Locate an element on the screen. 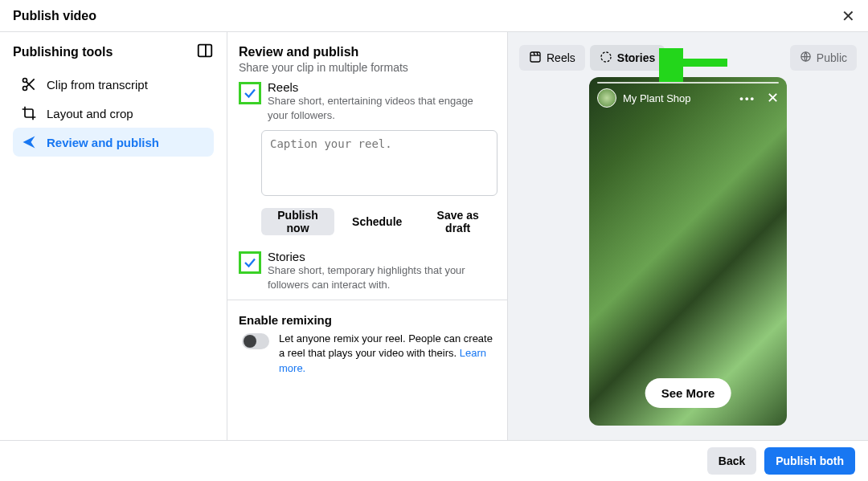  story-close-icon: ✕ is located at coordinates (773, 98).